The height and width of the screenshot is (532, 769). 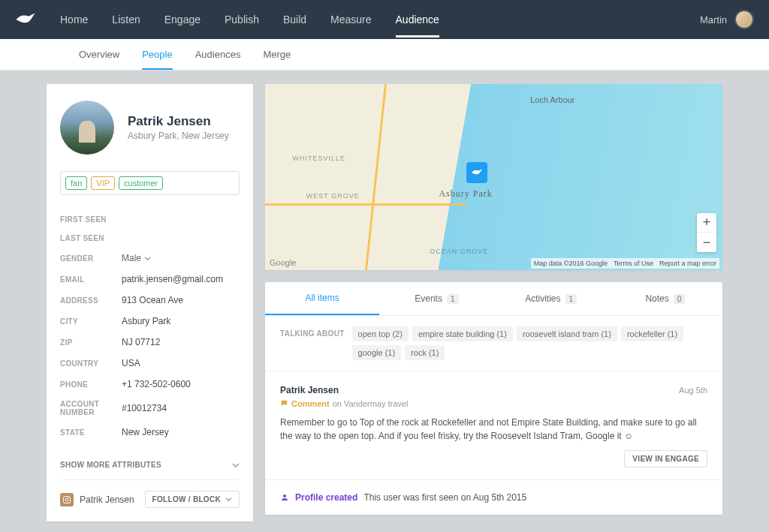 I want to click on feed-type-label: Comment, so click(x=311, y=404).